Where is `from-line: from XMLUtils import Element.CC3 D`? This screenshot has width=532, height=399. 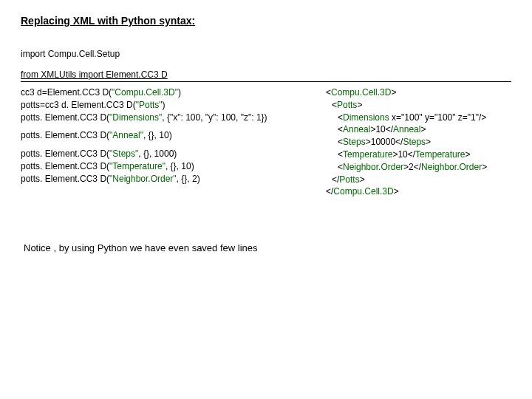 from-line: from XMLUtils import Element.CC3 D is located at coordinates (266, 75).